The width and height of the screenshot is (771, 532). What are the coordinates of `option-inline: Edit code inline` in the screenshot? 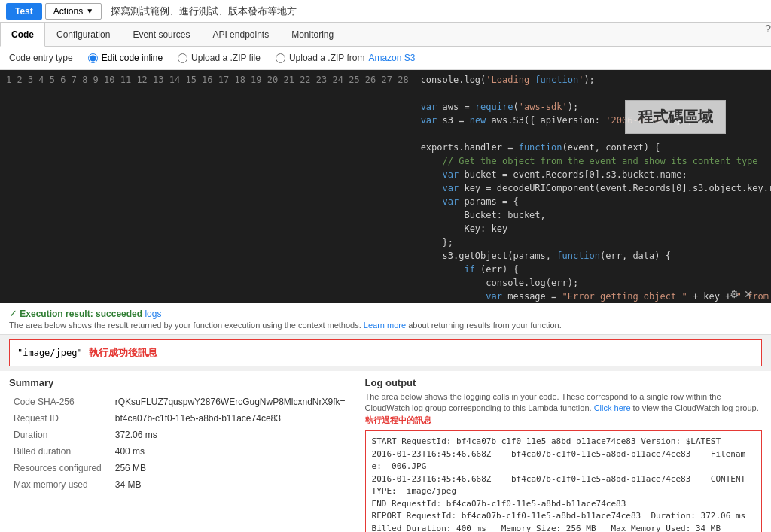 It's located at (125, 58).